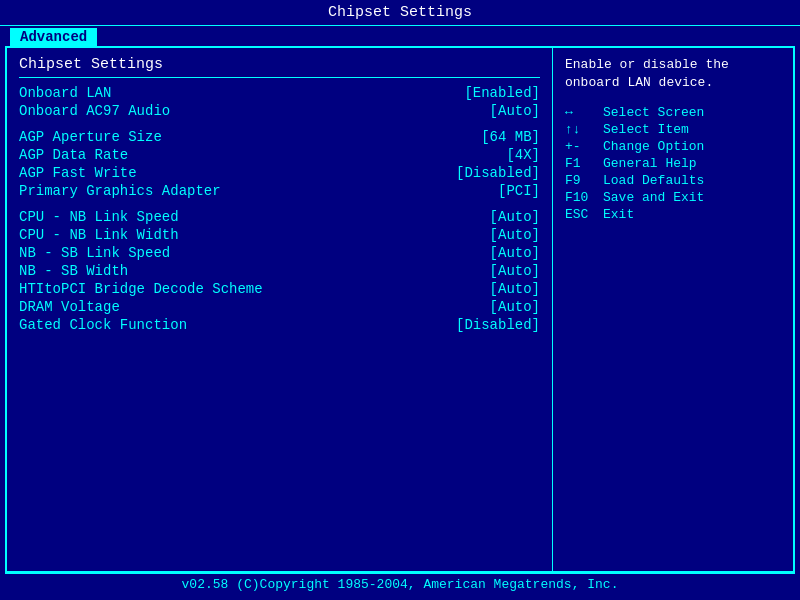 The image size is (800, 600). Describe the element at coordinates (94, 111) in the screenshot. I see `setting-label: Onboard AC97 Audio` at that location.